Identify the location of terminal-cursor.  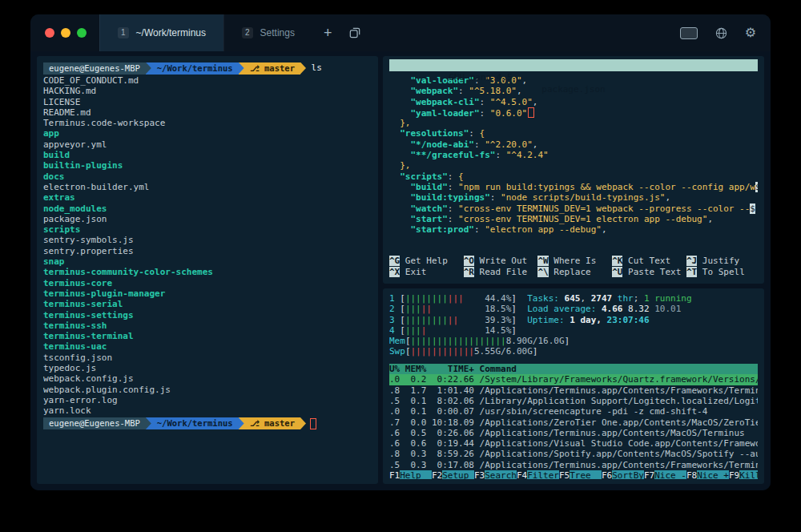
(313, 424).